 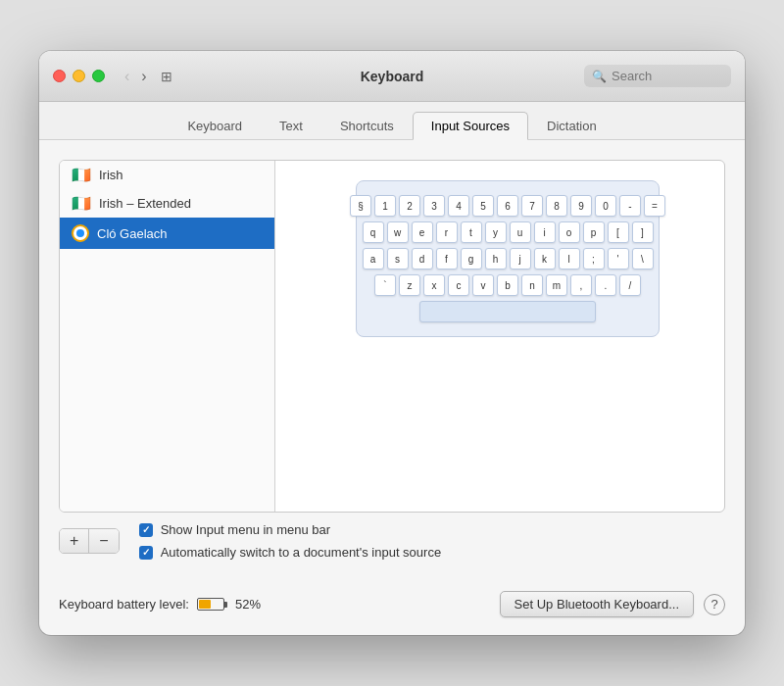 What do you see at coordinates (508, 206) in the screenshot?
I see `key-6: 6` at bounding box center [508, 206].